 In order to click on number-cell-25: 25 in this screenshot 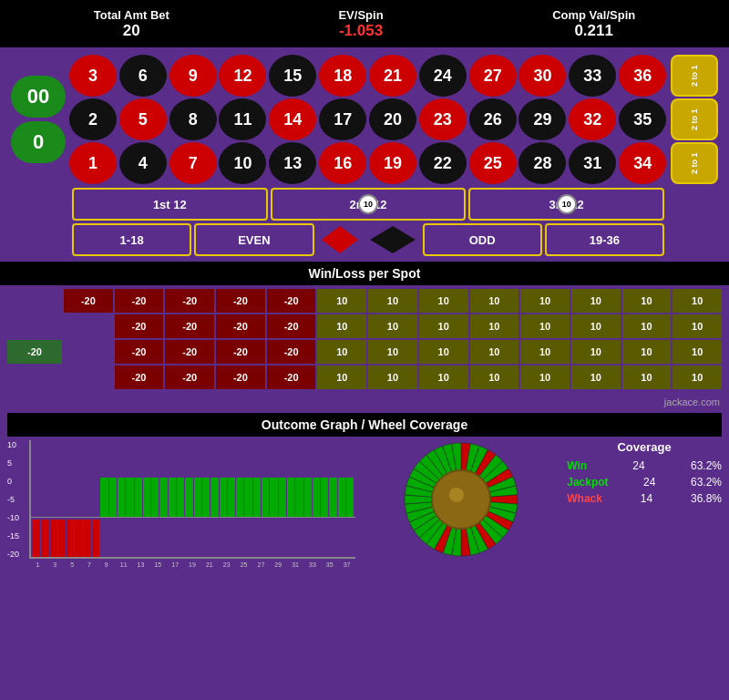, I will do `click(493, 163)`.